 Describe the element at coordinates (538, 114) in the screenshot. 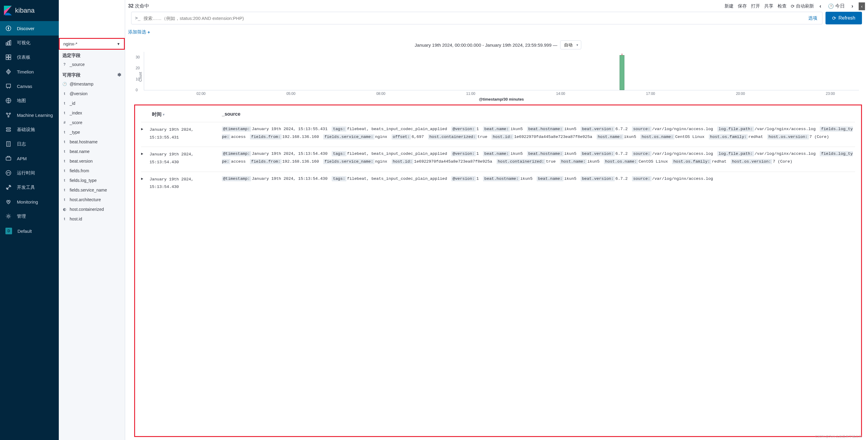

I see `column-source-header: _source` at that location.